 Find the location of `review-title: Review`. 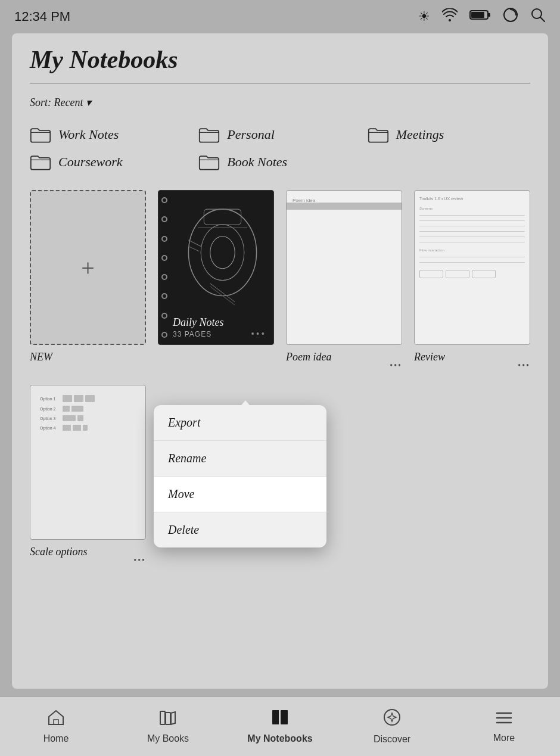

review-title: Review is located at coordinates (472, 357).